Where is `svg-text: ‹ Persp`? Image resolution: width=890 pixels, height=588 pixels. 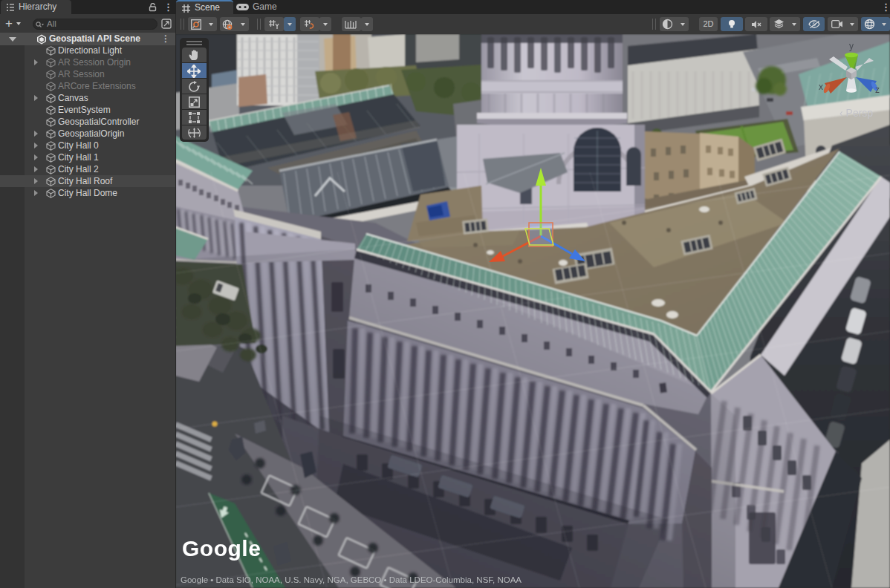
svg-text: ‹ Persp is located at coordinates (856, 113).